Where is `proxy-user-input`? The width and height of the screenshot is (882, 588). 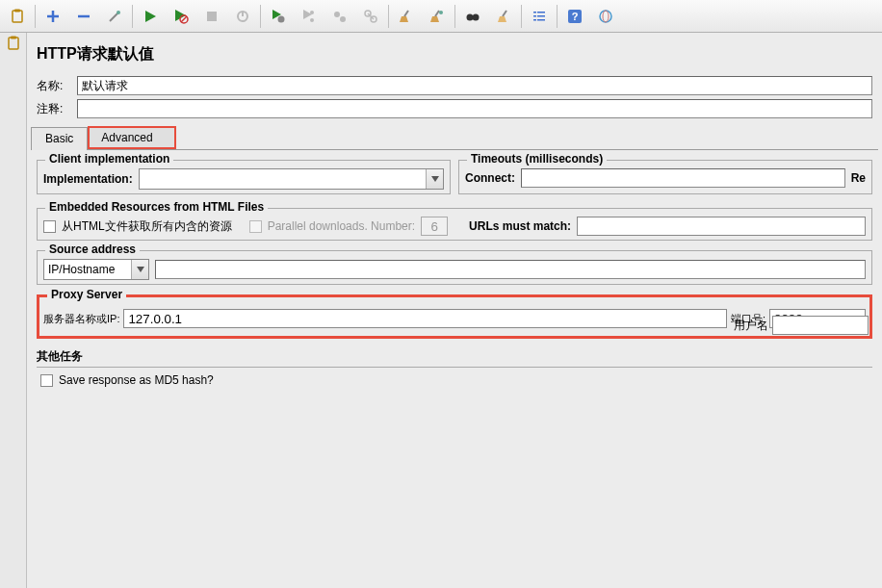
proxy-user-input is located at coordinates (820, 325).